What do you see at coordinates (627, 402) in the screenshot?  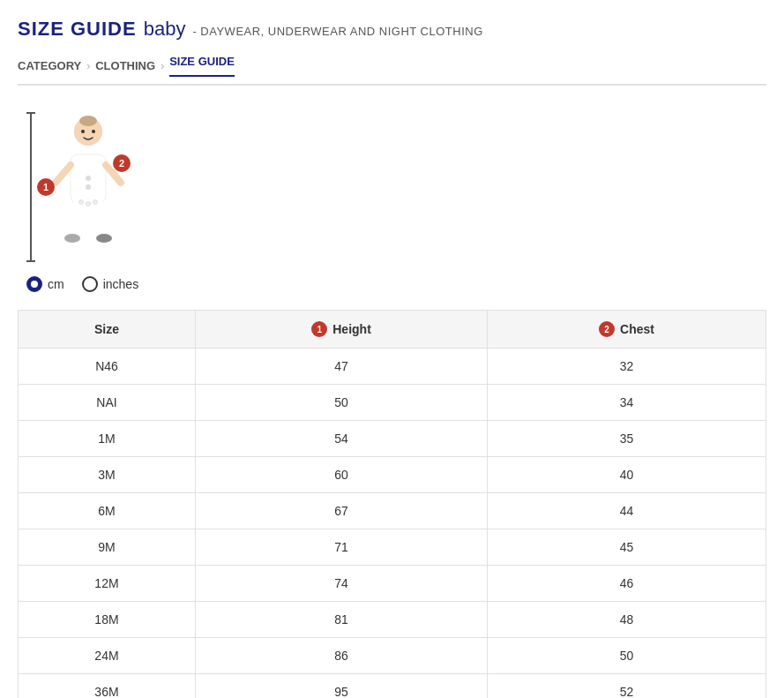 I see `cell-chest: 34` at bounding box center [627, 402].